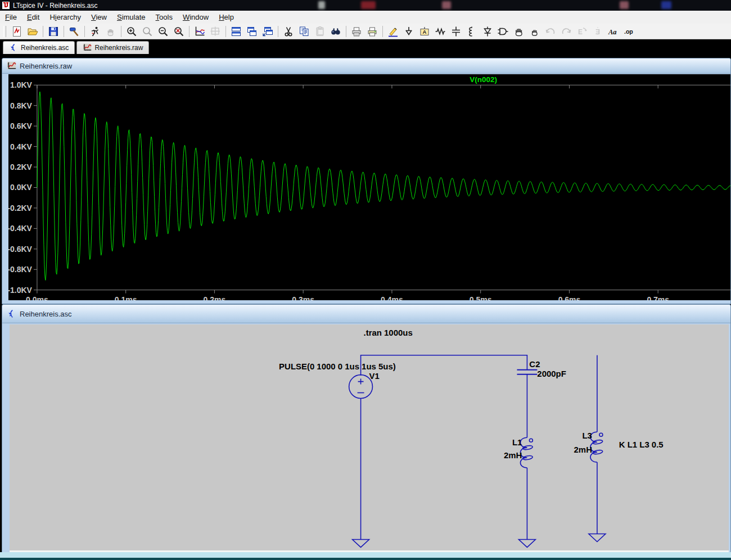 The image size is (731, 560). Describe the element at coordinates (551, 373) in the screenshot. I see `c2-value-text: 2000pF` at that location.